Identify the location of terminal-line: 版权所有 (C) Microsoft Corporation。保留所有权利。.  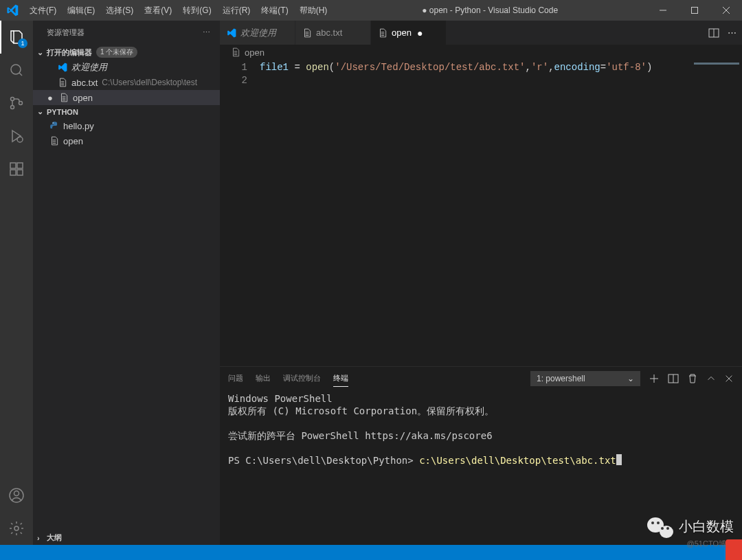
(481, 411).